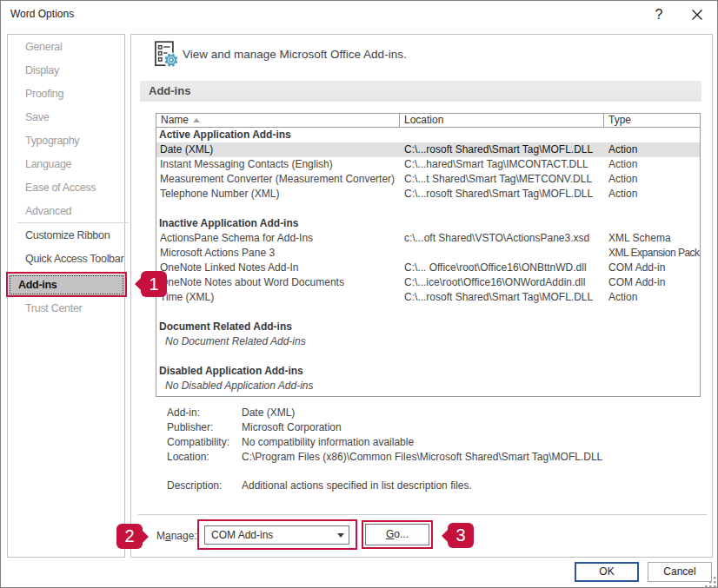 The width and height of the screenshot is (718, 588). Describe the element at coordinates (278, 135) in the screenshot. I see `group-header-label: Active Application Add-ins` at that location.